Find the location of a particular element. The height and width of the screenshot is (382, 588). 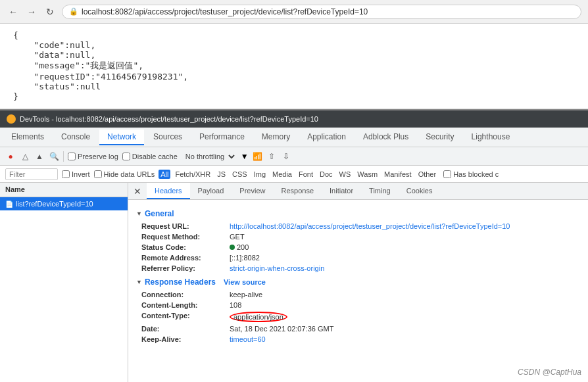

view-source-link: View source is located at coordinates (245, 282).